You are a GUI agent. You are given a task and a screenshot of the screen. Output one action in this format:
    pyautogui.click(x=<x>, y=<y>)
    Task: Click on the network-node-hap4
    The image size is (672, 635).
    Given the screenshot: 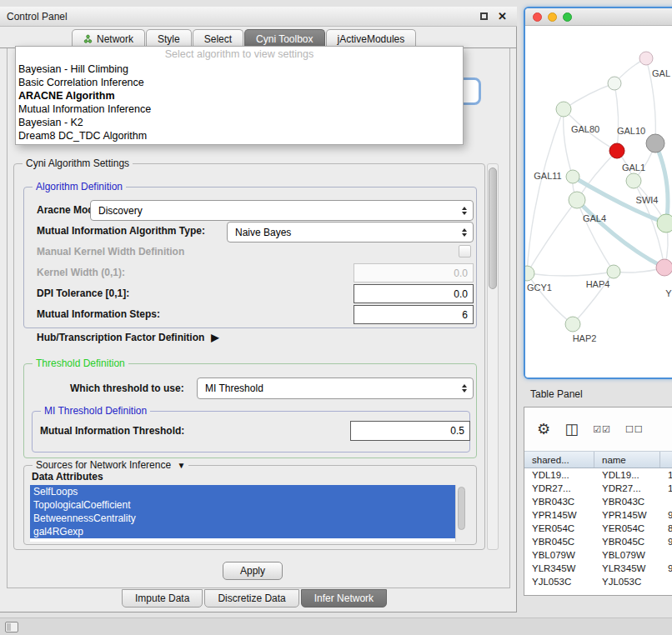 What is the action you would take?
    pyautogui.click(x=614, y=272)
    